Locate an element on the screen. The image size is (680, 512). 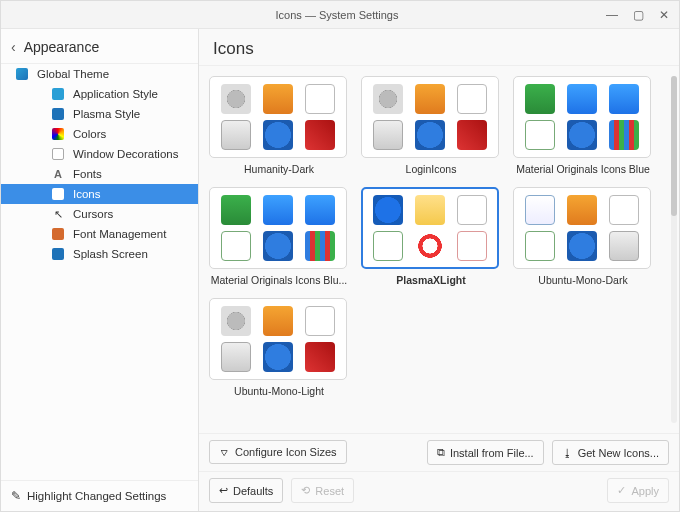
configure-icon-sizes-button: 🜄 Configure Icon Sizes is located at coordinates (278, 452).